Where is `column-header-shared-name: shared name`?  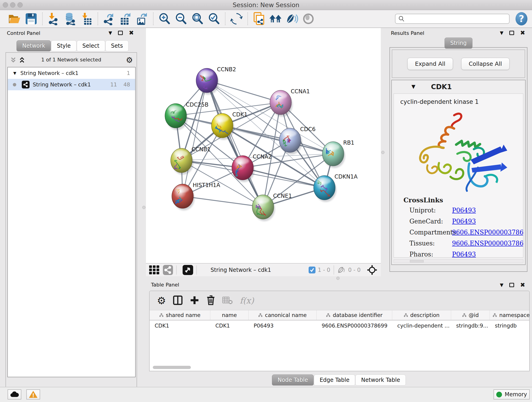 column-header-shared-name: shared name is located at coordinates (180, 315).